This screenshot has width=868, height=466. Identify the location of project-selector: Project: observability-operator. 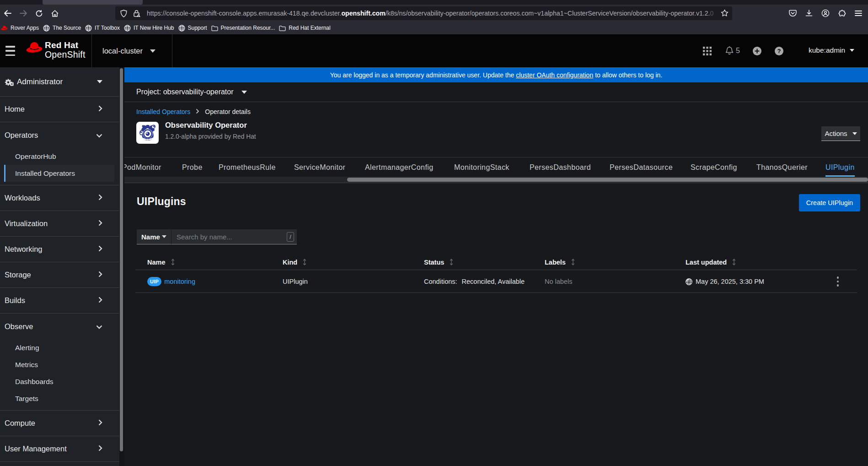
(496, 92).